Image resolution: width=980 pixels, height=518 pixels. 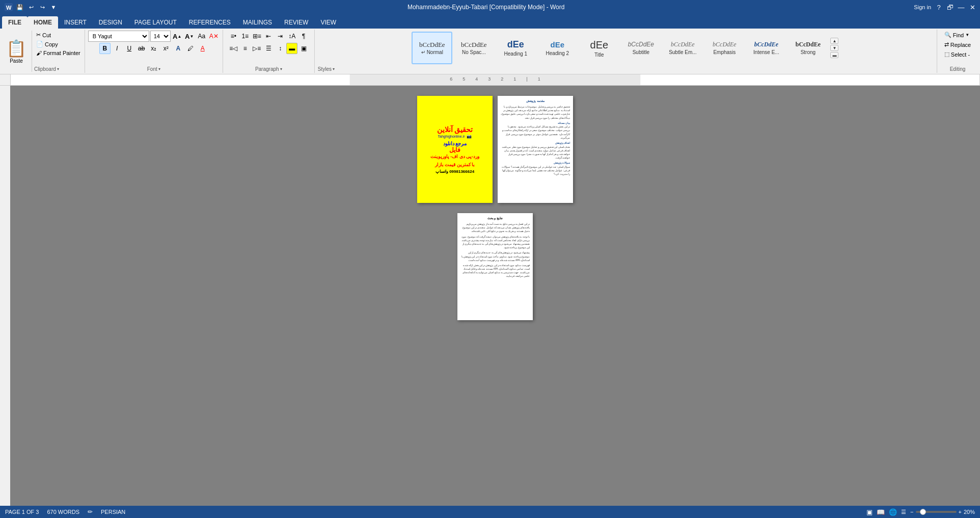 I want to click on underline-button: U, so click(x=129, y=48).